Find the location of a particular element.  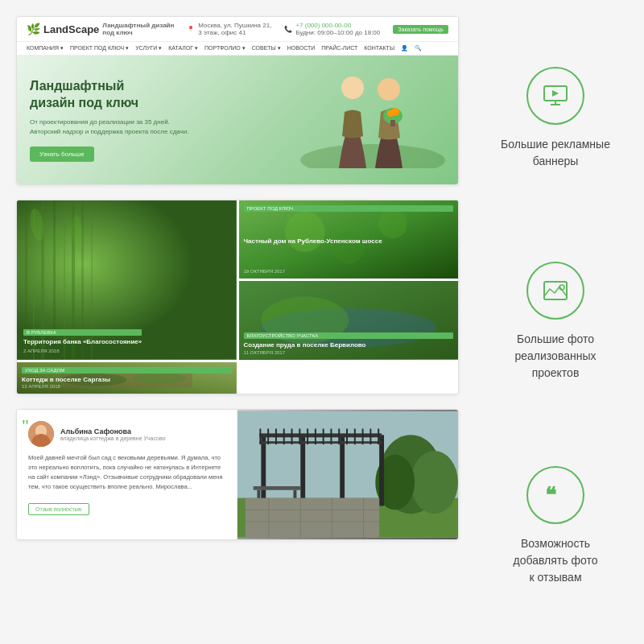

portfolio-title-2: Частный дом на Рублево-Успенском шоссе is located at coordinates (349, 242).